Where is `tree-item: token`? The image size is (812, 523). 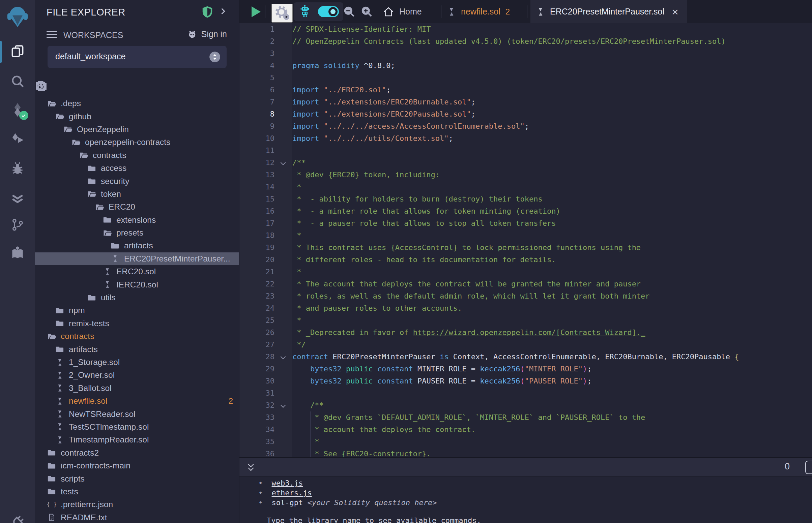 tree-item: token is located at coordinates (137, 194).